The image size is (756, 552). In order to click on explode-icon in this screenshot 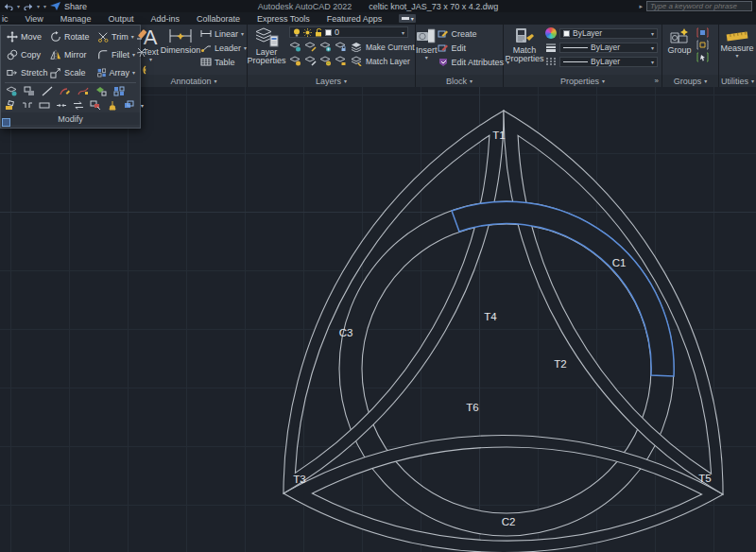, I will do `click(142, 52)`.